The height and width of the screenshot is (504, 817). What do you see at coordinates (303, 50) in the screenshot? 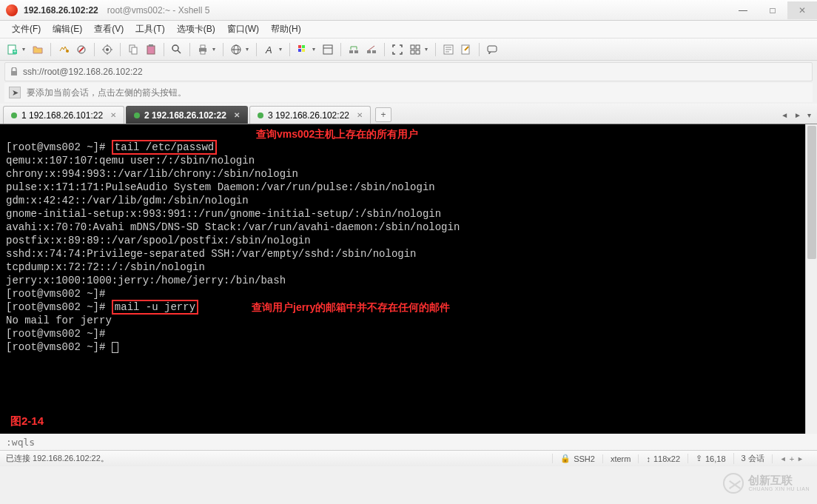
I see `color-button` at bounding box center [303, 50].